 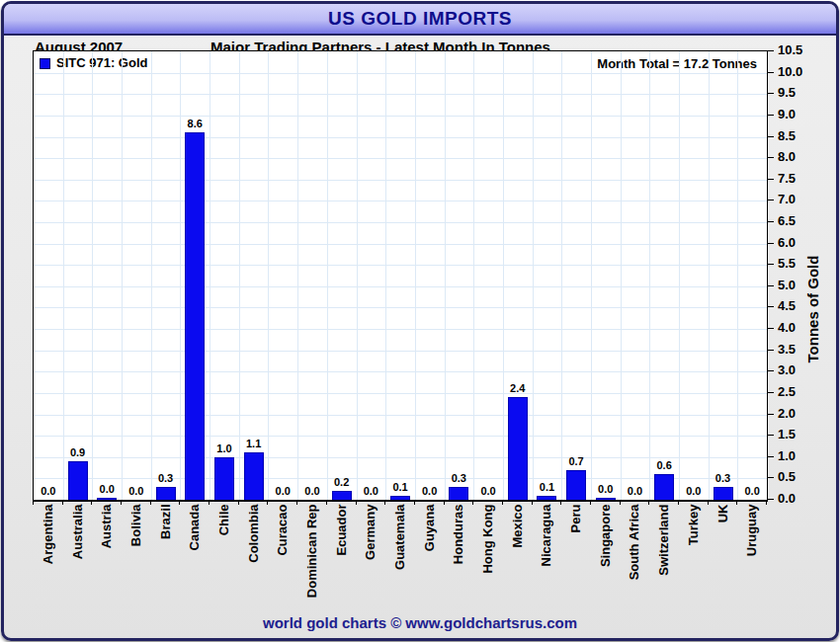 What do you see at coordinates (93, 63) in the screenshot?
I see `legend: SITC 971: Gold` at bounding box center [93, 63].